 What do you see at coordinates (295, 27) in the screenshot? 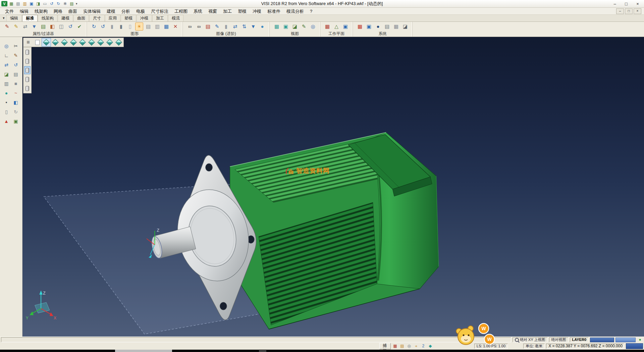
I see `view-plane-icon: ◪` at bounding box center [295, 27].